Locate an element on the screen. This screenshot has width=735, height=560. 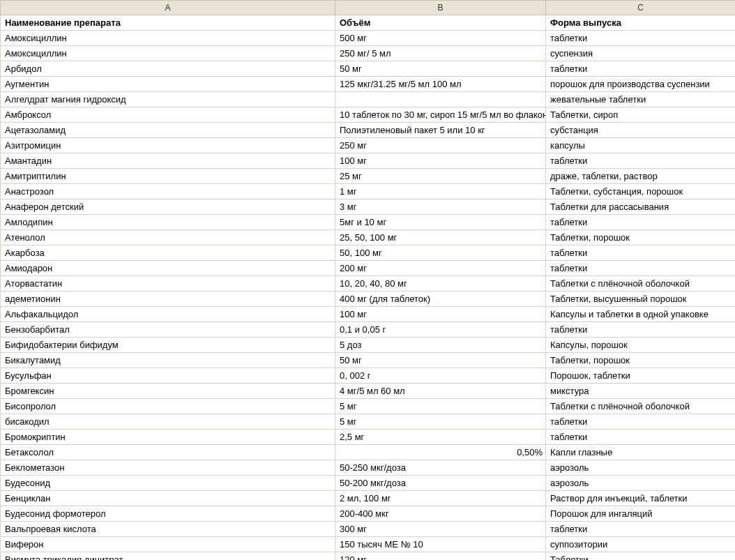
volume-cell: 2 мл, 100 мг is located at coordinates (441, 499).